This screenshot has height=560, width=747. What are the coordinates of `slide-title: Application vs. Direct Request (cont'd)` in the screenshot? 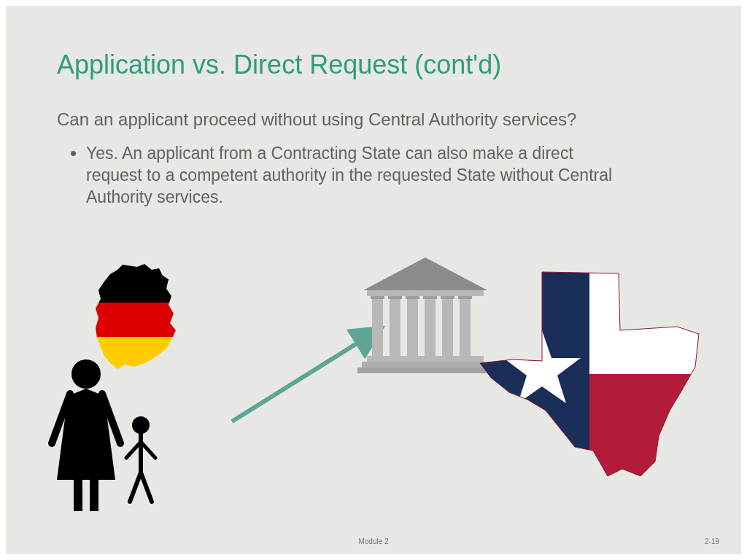 It's located at (374, 65).